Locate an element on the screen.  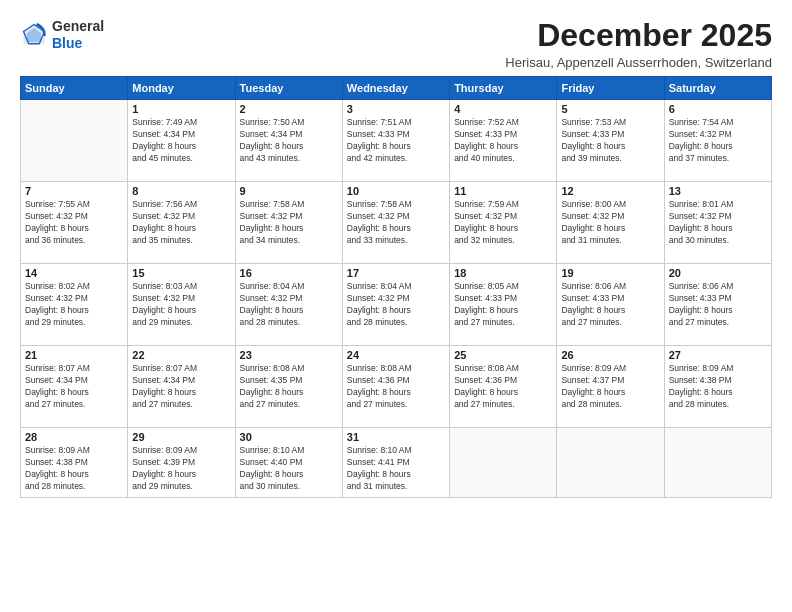
table-row: 26Sunrise: 8:09 AM Sunset: 4:37 PM Dayli… is located at coordinates (610, 387).